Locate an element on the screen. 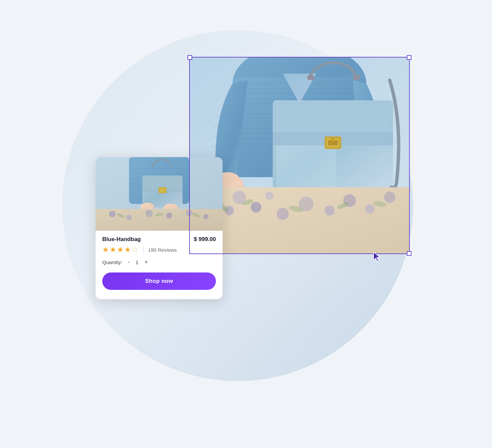 This screenshot has width=492, height=448. quantity-row: Quantity: - 1 + is located at coordinates (159, 262).